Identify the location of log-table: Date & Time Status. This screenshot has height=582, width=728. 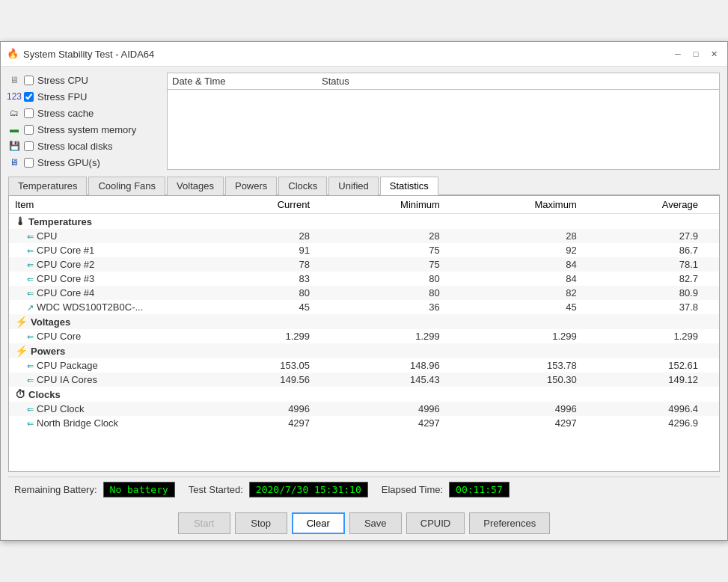
(443, 121).